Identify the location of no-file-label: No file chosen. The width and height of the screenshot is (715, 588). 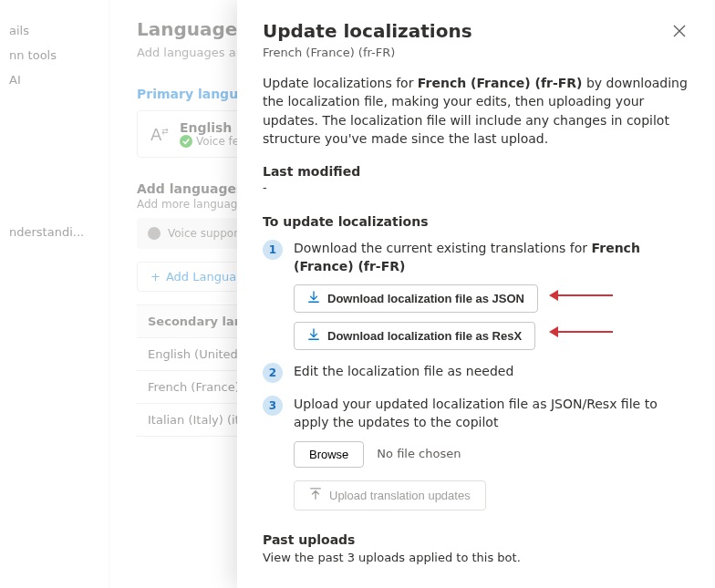
(419, 454).